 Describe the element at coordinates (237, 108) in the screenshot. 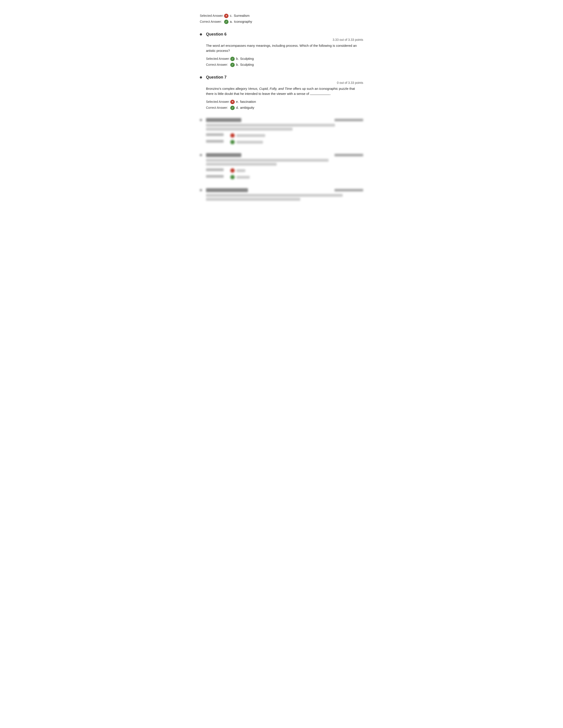

I see `correct-letter-q7: d.` at that location.